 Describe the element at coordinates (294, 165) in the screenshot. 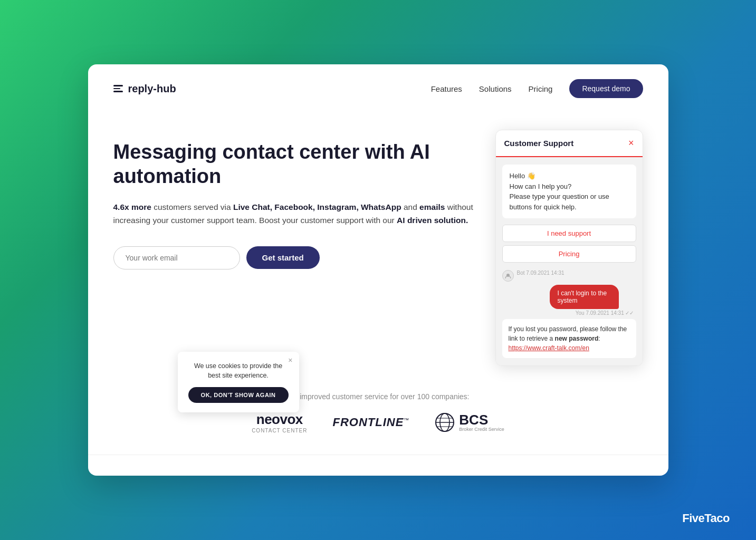

I see `hero-title: Messaging contact center with AI automat…` at that location.